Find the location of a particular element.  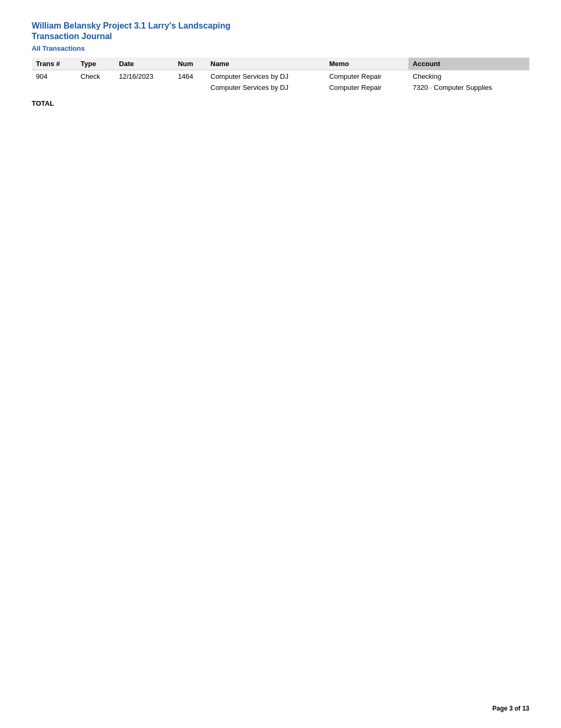

cell-type-1: Check is located at coordinates (96, 76).